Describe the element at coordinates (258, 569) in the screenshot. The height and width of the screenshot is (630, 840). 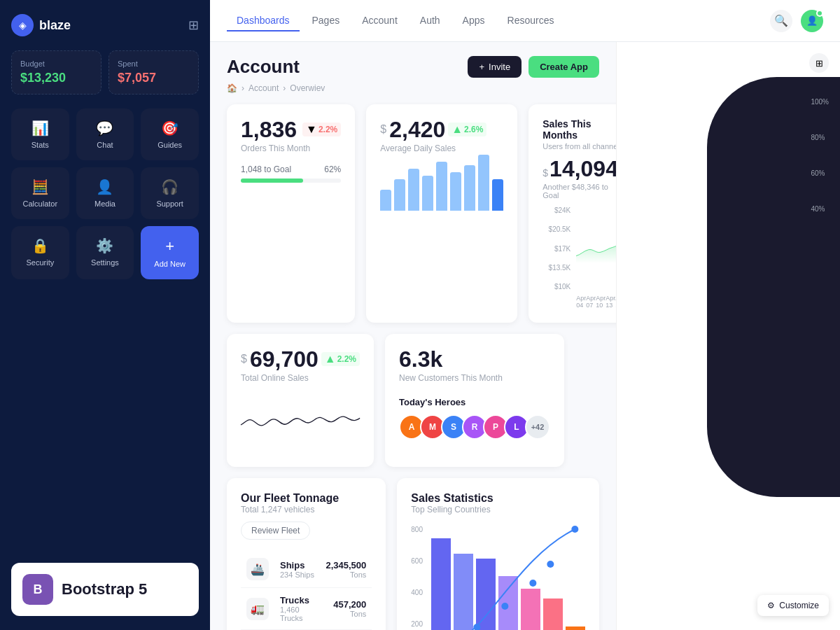
I see `ships-icon: 🚢` at that location.